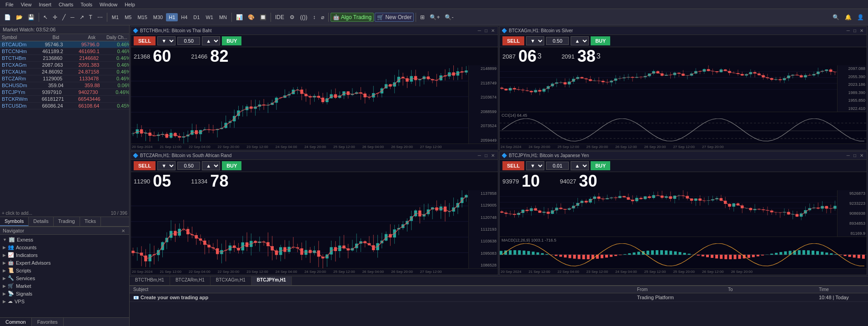  I want to click on settings-btn: ⚙, so click(292, 17).